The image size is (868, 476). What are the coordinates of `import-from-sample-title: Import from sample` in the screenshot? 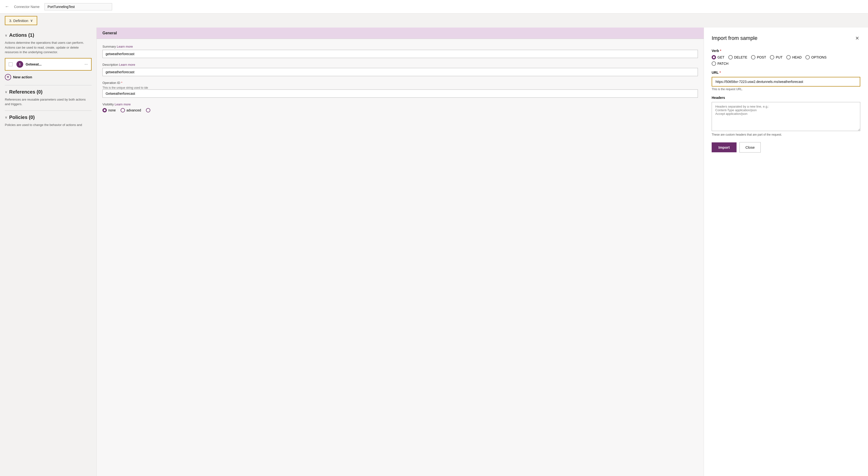 It's located at (735, 38).